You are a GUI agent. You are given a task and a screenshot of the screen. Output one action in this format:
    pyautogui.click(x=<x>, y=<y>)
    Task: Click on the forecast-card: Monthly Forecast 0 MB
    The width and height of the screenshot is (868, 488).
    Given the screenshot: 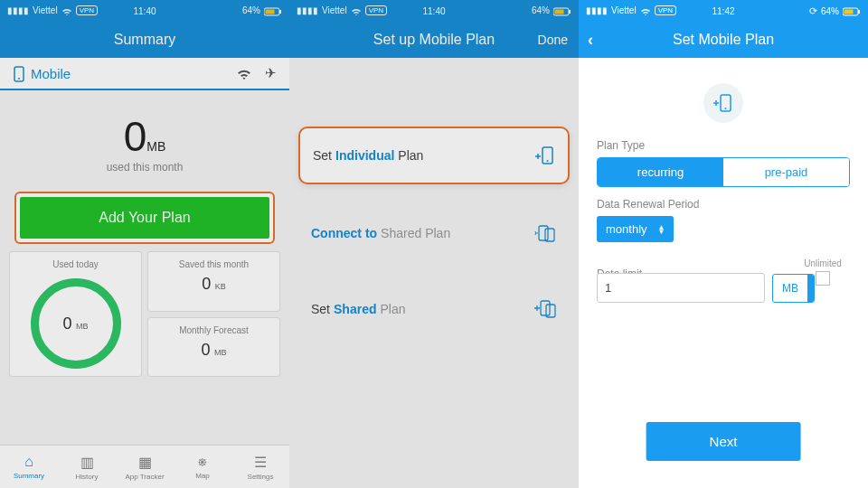 What is the action you would take?
    pyautogui.click(x=213, y=347)
    